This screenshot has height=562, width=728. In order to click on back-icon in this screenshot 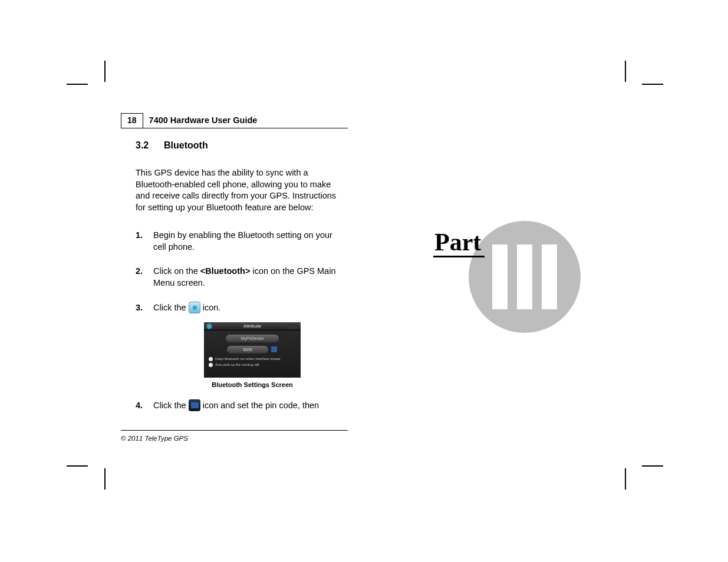, I will do `click(209, 326)`.